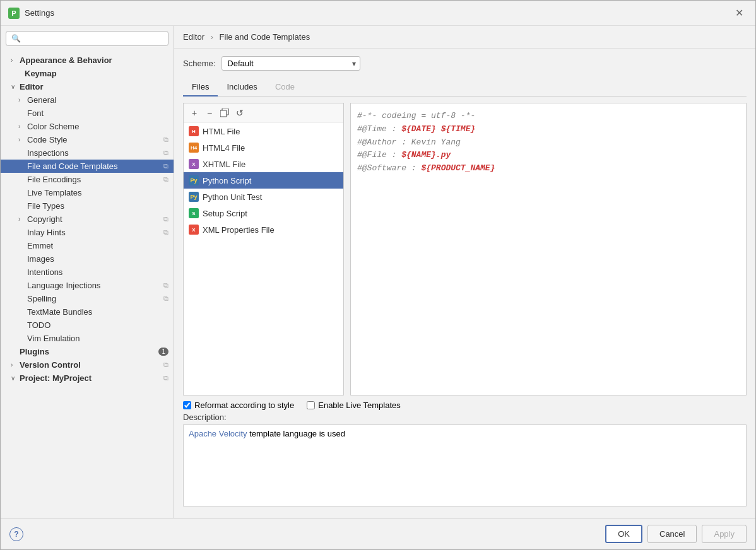  What do you see at coordinates (548, 155) in the screenshot?
I see `code-line-4: #@File : ${NAME}.py` at bounding box center [548, 155].